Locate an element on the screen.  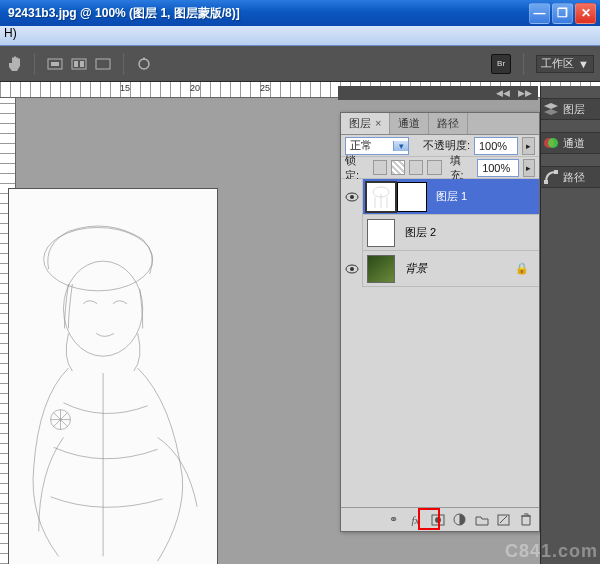
lock-image-icon is located at coordinates (398, 168).